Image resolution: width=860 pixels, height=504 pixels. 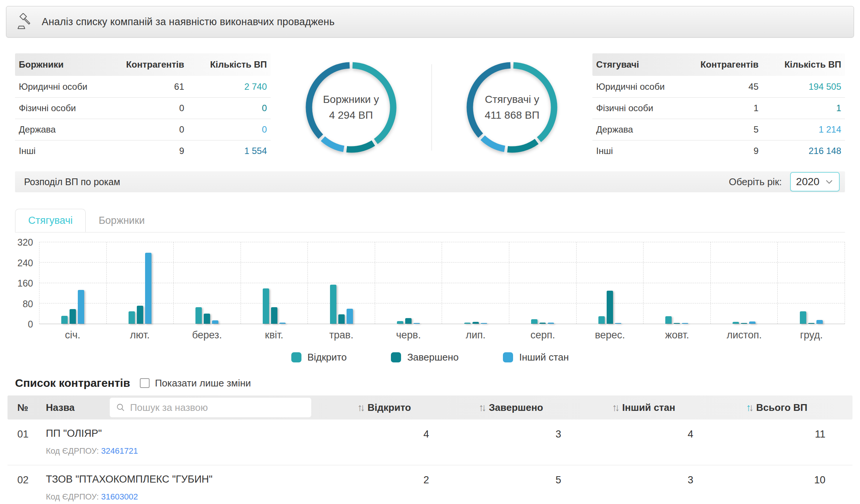 What do you see at coordinates (508, 358) in the screenshot?
I see `legend-swatch-other` at bounding box center [508, 358].